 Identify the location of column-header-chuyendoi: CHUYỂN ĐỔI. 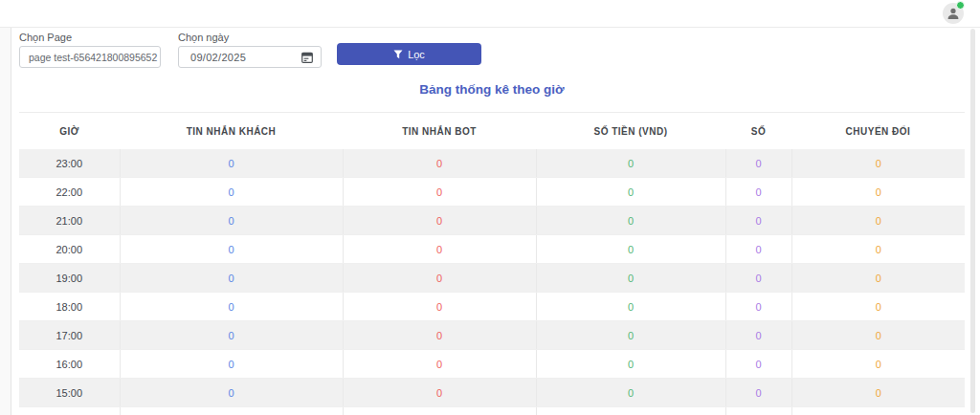
(879, 132).